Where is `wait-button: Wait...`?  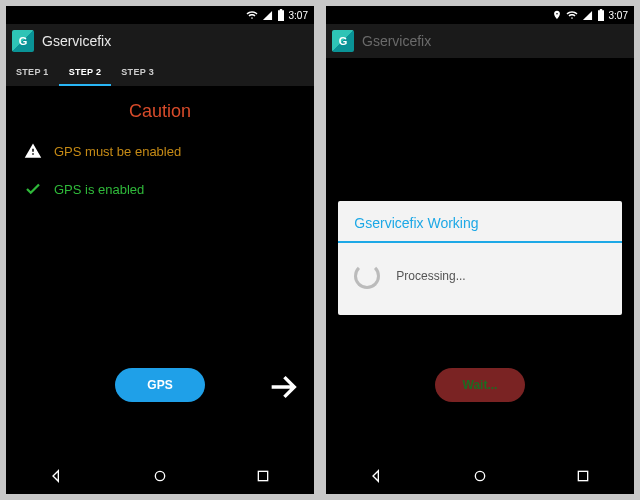 wait-button: Wait... is located at coordinates (480, 385).